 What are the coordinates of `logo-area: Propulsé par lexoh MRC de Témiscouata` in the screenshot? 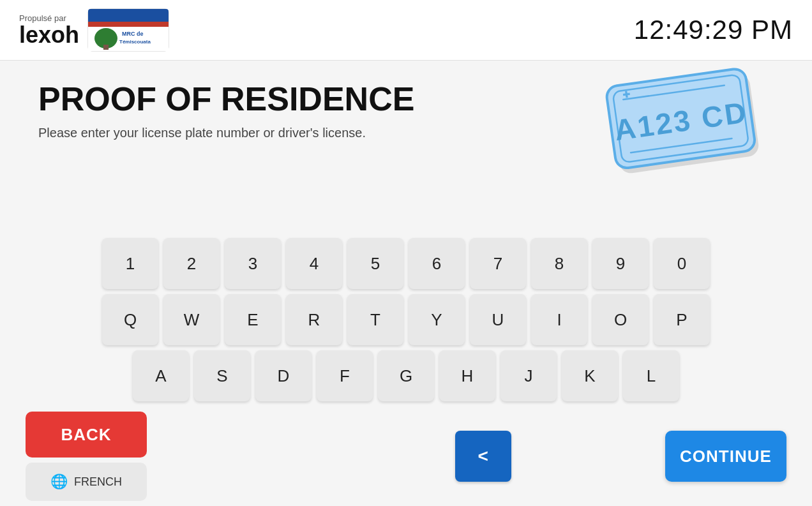 It's located at (94, 30).